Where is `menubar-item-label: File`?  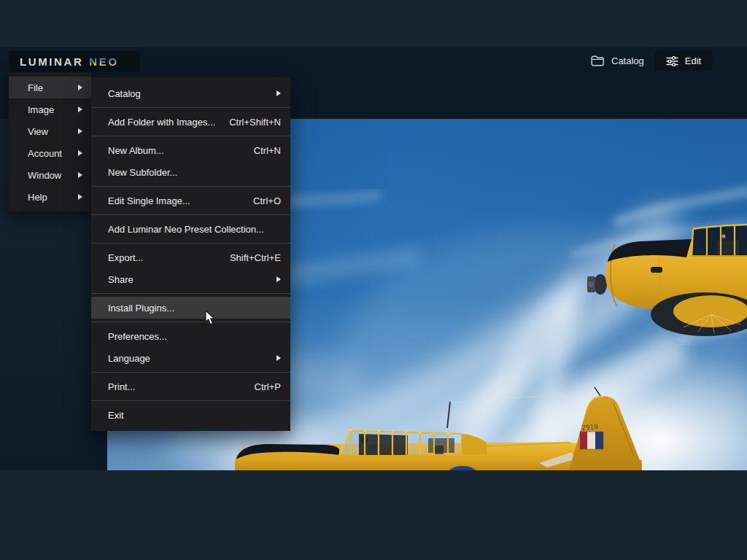 menubar-item-label: File is located at coordinates (35, 88).